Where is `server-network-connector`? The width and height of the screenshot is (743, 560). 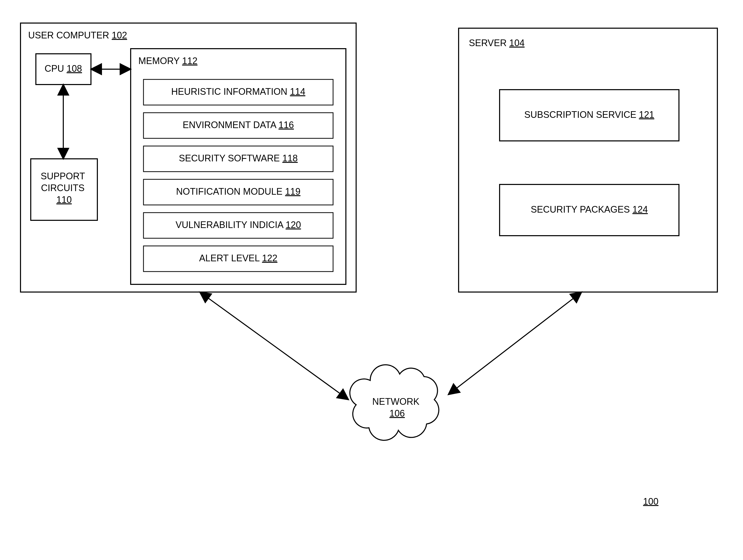
server-network-connector is located at coordinates (515, 343).